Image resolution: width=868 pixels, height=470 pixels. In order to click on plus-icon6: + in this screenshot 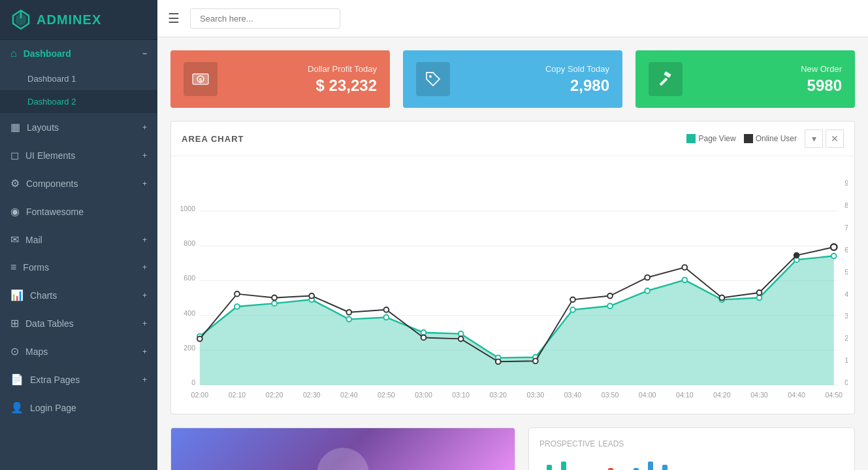, I will do `click(145, 295)`.